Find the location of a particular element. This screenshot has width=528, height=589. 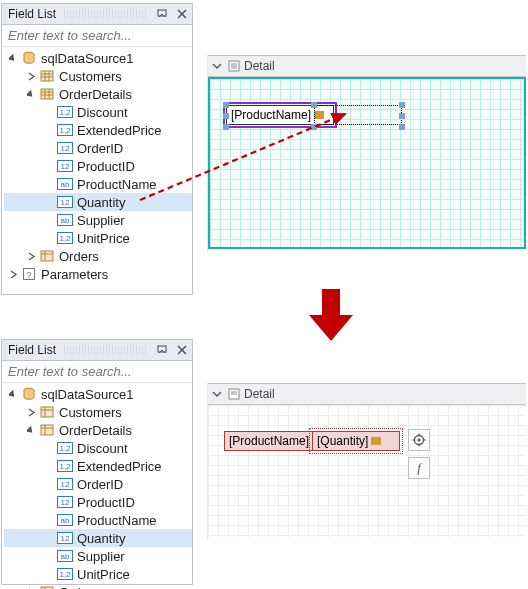

field-label: ProductID is located at coordinates (106, 502).